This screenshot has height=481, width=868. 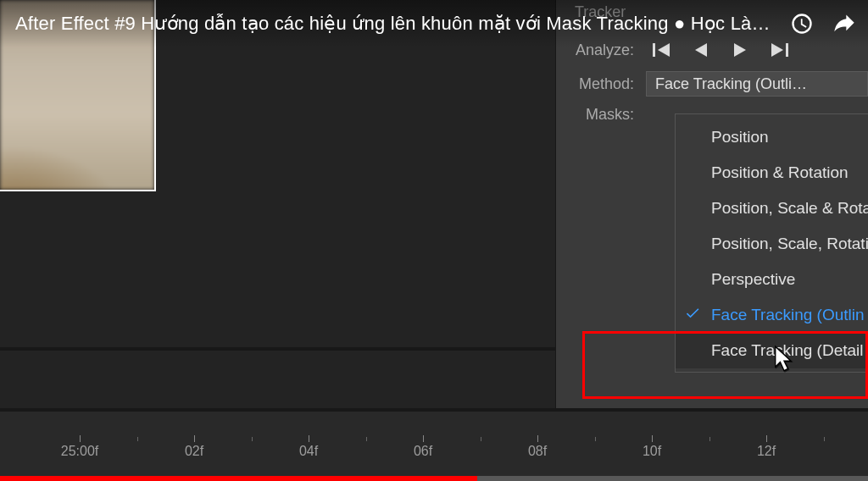 I want to click on method-option: Position, so click(x=771, y=137).